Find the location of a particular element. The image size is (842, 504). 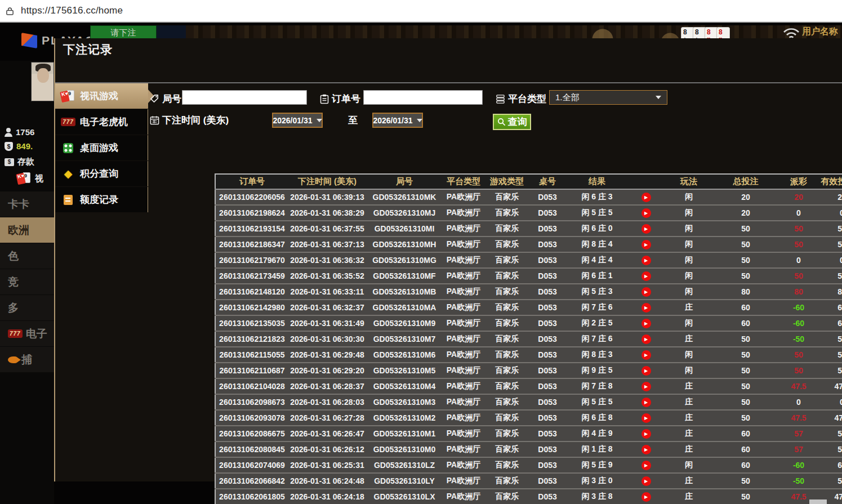

round-input is located at coordinates (244, 97).